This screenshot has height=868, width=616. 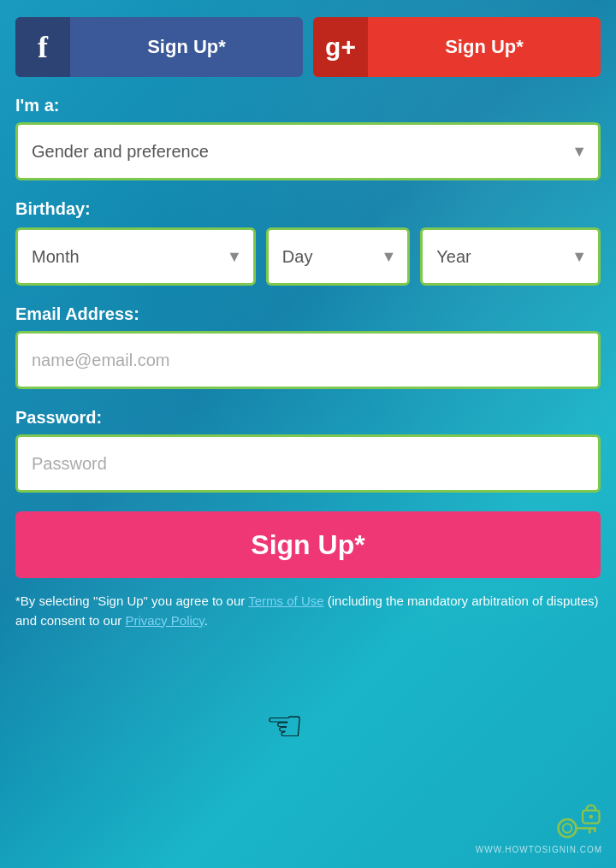 I want to click on facebook-signup-label: Sign Up*, so click(x=187, y=47).